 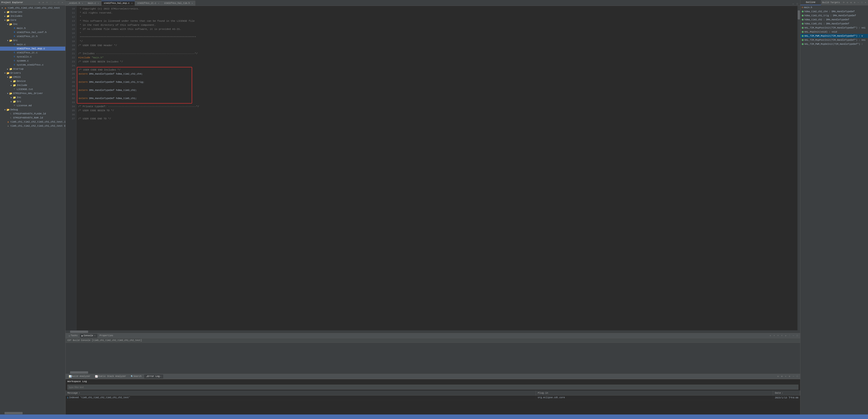 What do you see at coordinates (33, 85) in the screenshot?
I see `tree-item-include: ▶ 📁 Include` at bounding box center [33, 85].